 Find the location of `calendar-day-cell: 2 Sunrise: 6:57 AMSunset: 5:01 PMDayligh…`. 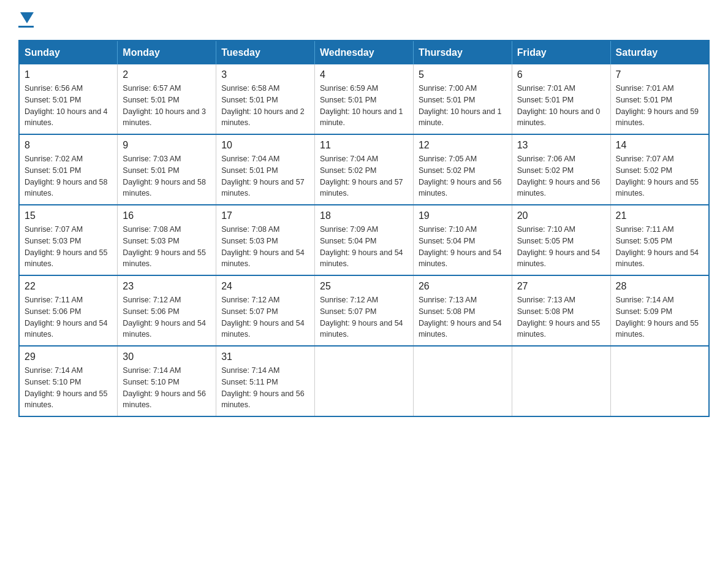

calendar-day-cell: 2 Sunrise: 6:57 AMSunset: 5:01 PMDayligh… is located at coordinates (167, 99).